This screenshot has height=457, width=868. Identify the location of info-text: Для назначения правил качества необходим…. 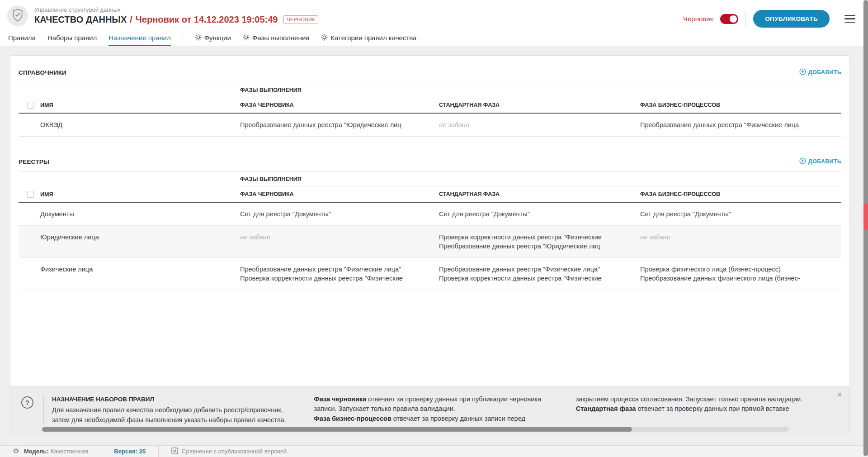
(173, 415).